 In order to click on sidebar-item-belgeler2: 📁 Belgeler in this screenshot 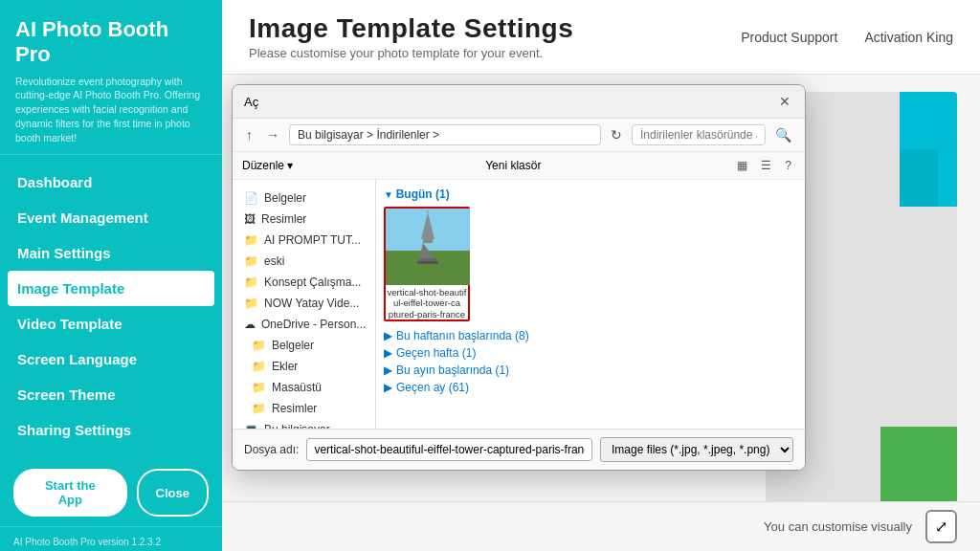, I will do `click(304, 345)`.